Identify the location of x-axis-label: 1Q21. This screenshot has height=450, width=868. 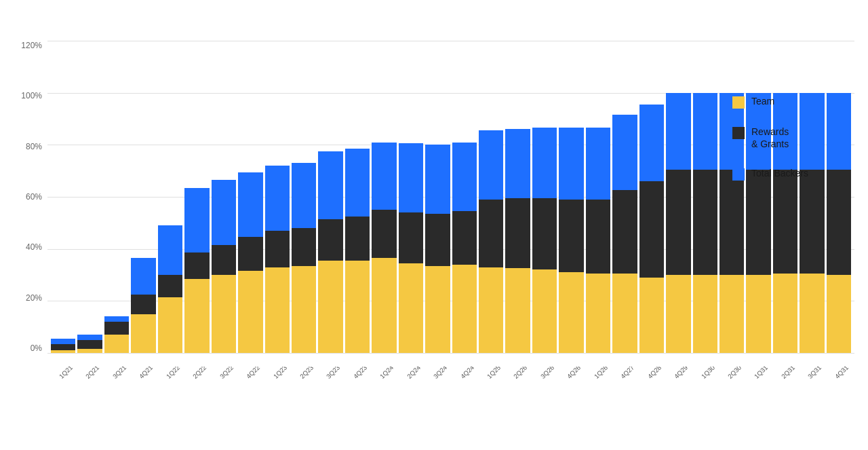
(66, 375).